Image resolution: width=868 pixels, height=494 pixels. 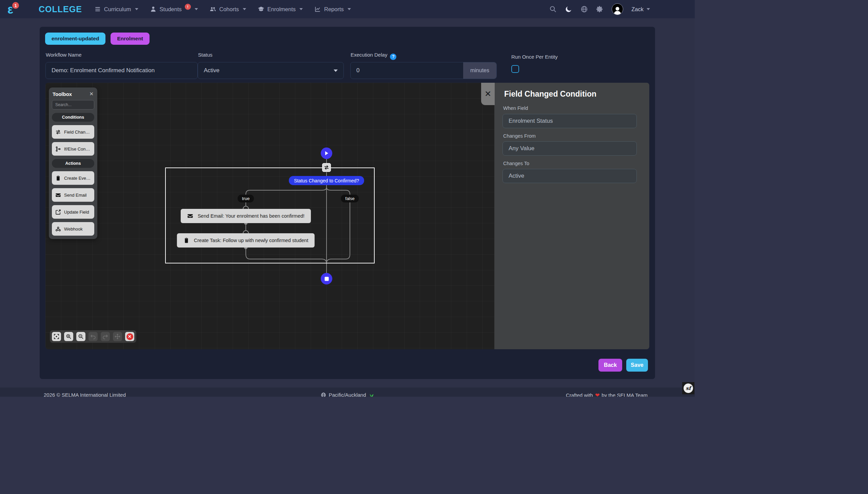 What do you see at coordinates (58, 149) in the screenshot?
I see `branch-icon` at bounding box center [58, 149].